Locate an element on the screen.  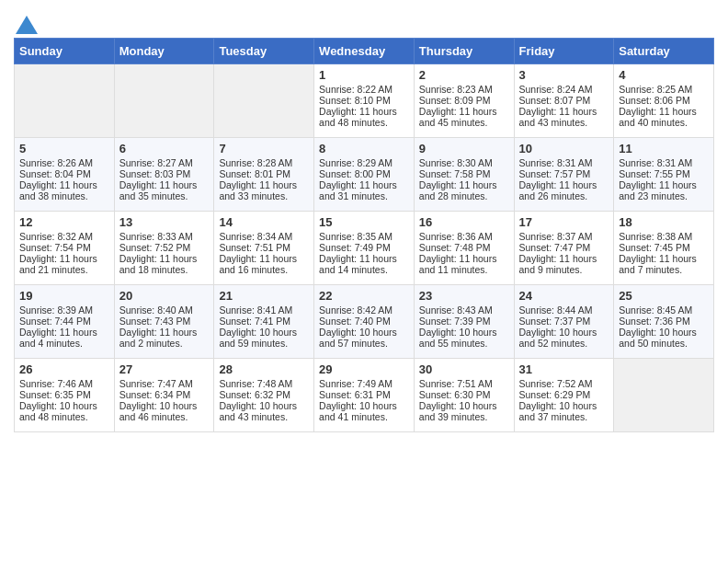
day-number: 18 is located at coordinates (664, 223).